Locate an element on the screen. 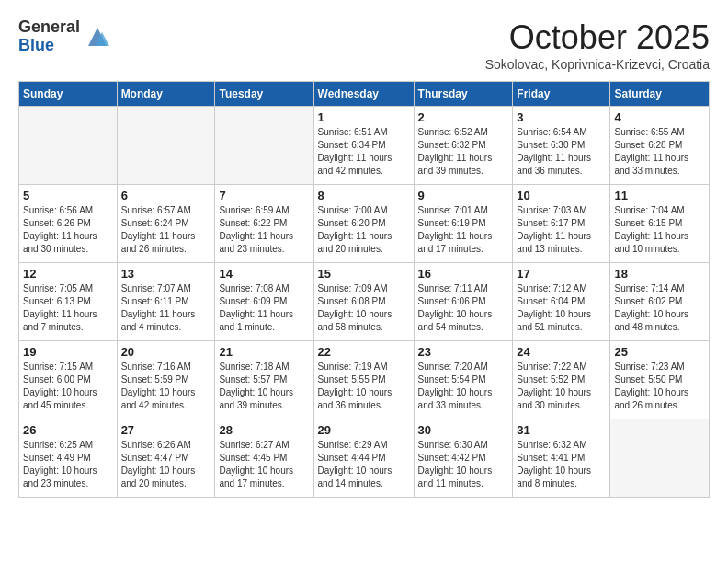 The height and width of the screenshot is (563, 728). day-info: Sunrise: 6:32 AM Sunset: 4:41 PM Dayligh… is located at coordinates (561, 465).